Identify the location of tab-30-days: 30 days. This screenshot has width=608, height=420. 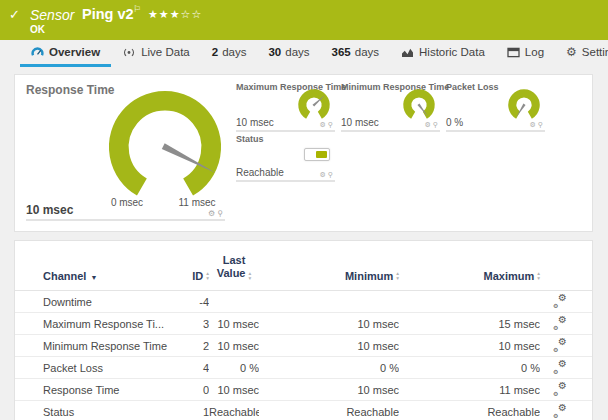
(288, 54).